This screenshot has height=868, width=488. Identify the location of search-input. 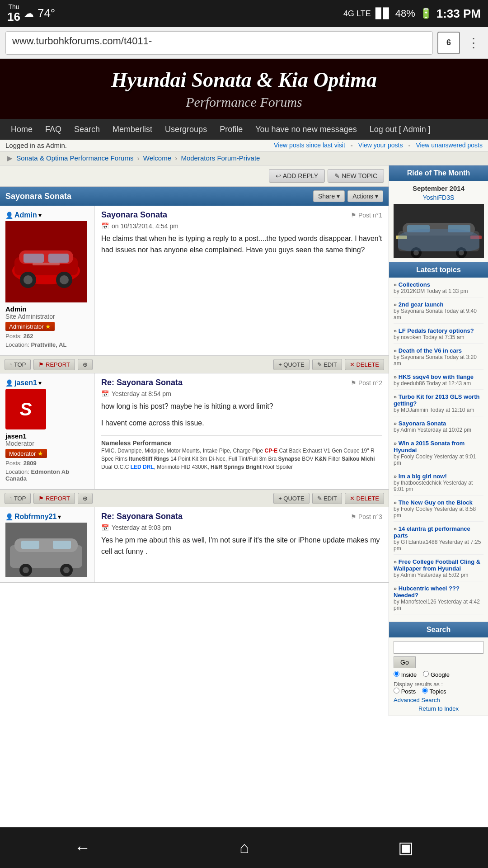
(438, 647).